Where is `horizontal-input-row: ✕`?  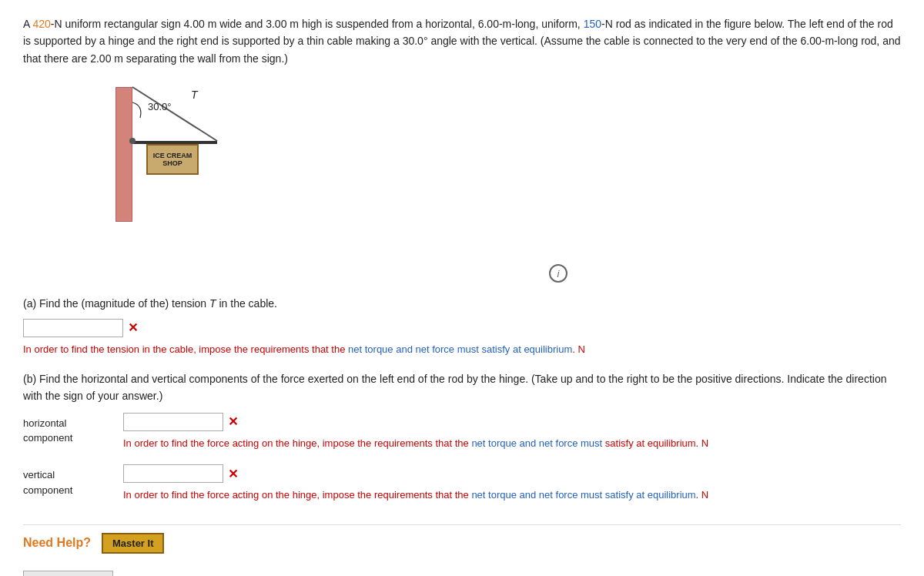 horizontal-input-row: ✕ is located at coordinates (512, 422).